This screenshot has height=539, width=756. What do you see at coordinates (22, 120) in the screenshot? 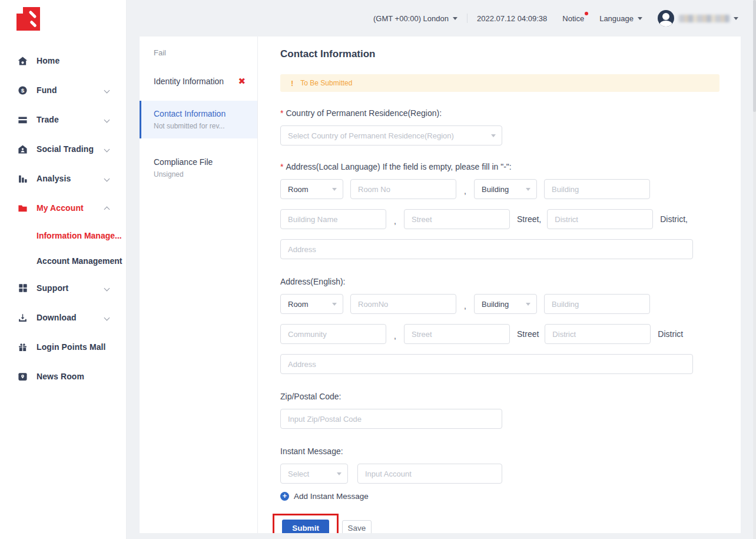
I see `card-icon` at bounding box center [22, 120].